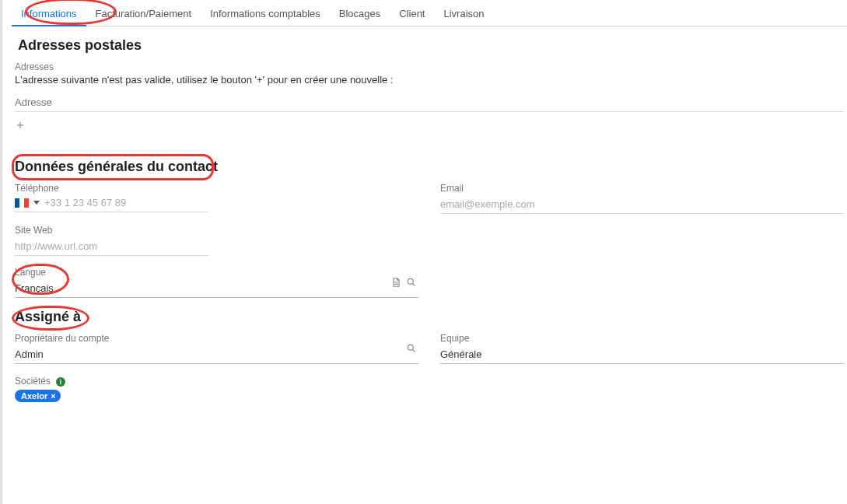 The image size is (847, 504). I want to click on add-address-button, so click(22, 127).